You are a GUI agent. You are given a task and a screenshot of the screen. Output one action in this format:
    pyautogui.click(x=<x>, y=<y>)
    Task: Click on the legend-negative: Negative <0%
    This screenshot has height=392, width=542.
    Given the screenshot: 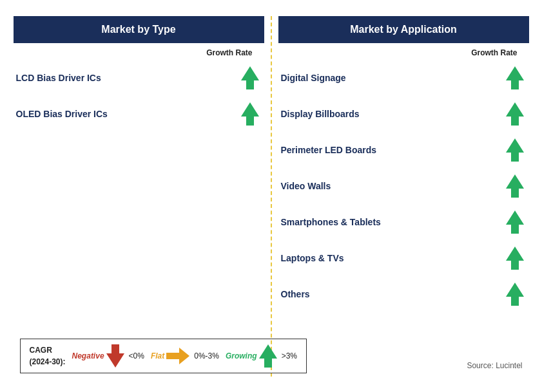 What is the action you would take?
    pyautogui.click(x=108, y=356)
    